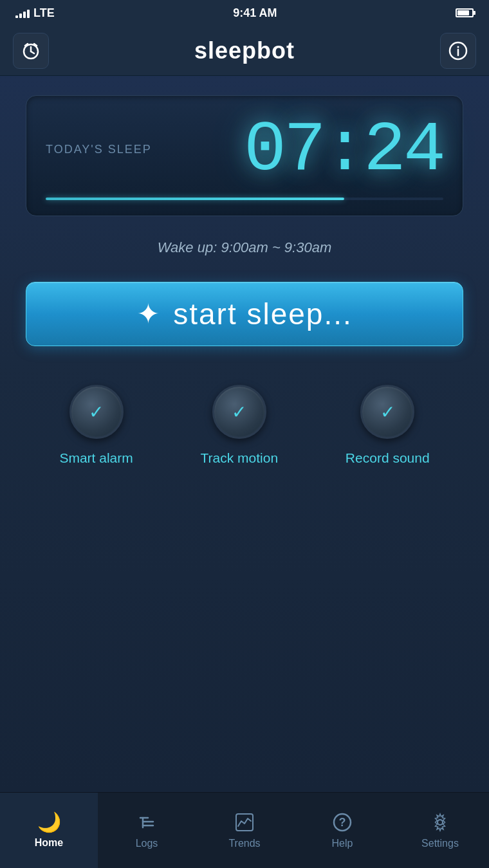 The width and height of the screenshot is (489, 868). I want to click on tab-help-label: Help, so click(342, 844).